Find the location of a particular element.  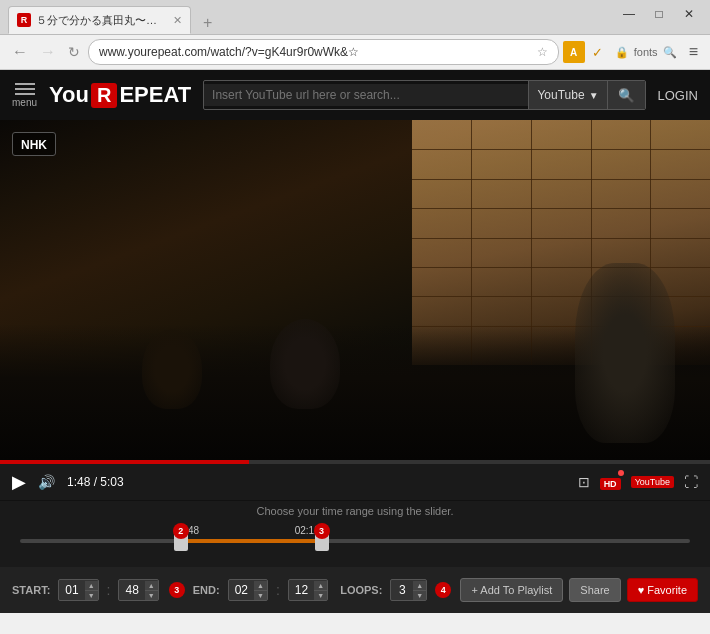

start-minutes-value: 48 is located at coordinates (132, 590).